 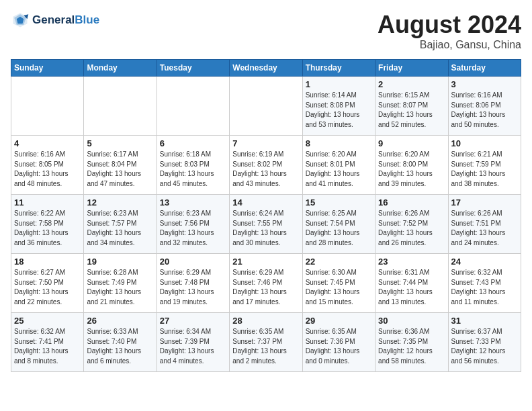 What do you see at coordinates (47, 228) in the screenshot?
I see `day-info: Sunrise: 6:22 AMSunset: 7:58 PMDaylight:…` at bounding box center [47, 228].